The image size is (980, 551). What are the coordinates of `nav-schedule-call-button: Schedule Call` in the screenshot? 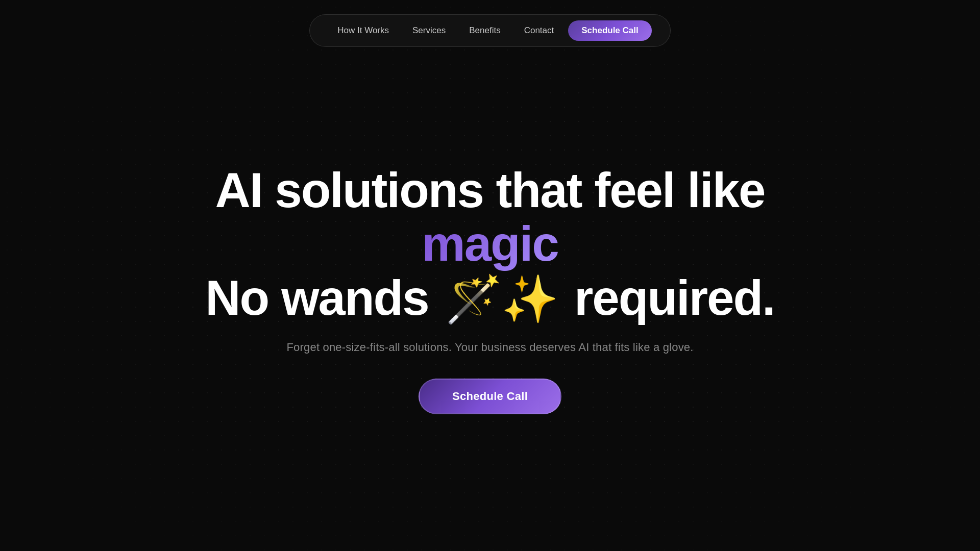 It's located at (609, 31).